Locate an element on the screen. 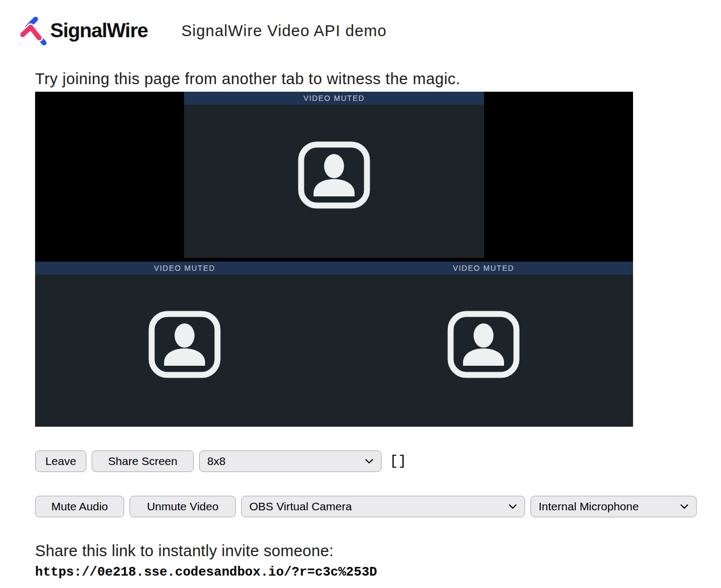 The width and height of the screenshot is (721, 588). camera-select-value: OBS Virtual Camera is located at coordinates (301, 507).